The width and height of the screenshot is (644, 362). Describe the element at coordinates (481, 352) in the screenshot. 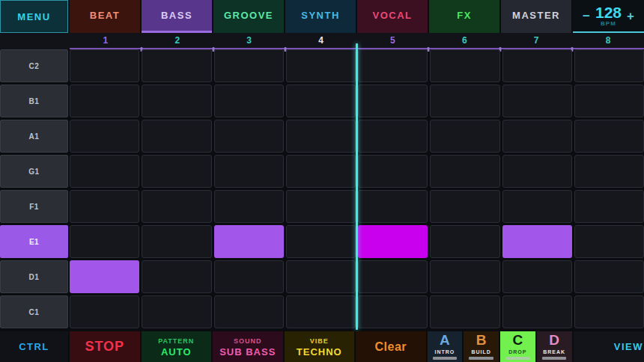

I see `section-name: BUILD` at that location.